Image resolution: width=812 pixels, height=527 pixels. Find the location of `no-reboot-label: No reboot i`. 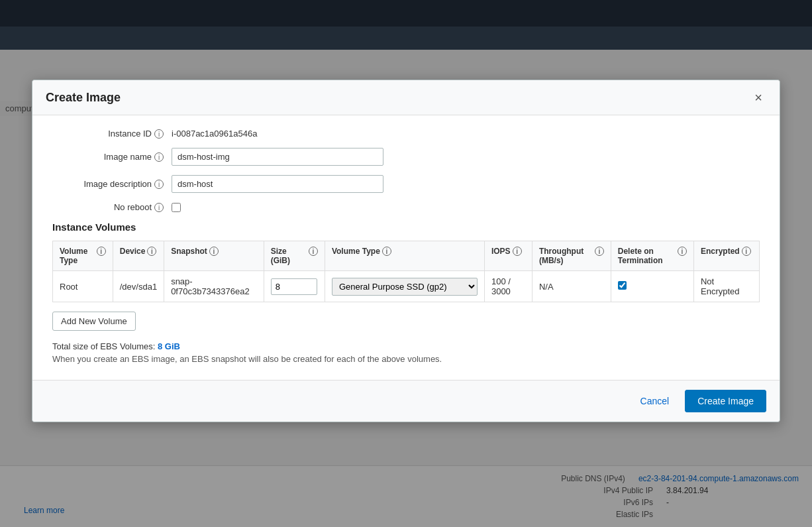

no-reboot-label: No reboot i is located at coordinates (112, 207).